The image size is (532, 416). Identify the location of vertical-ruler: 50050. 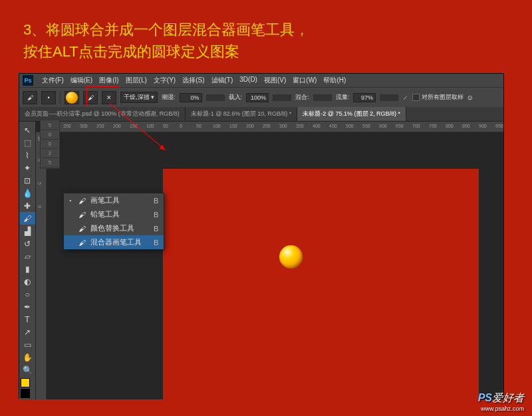
(41, 266).